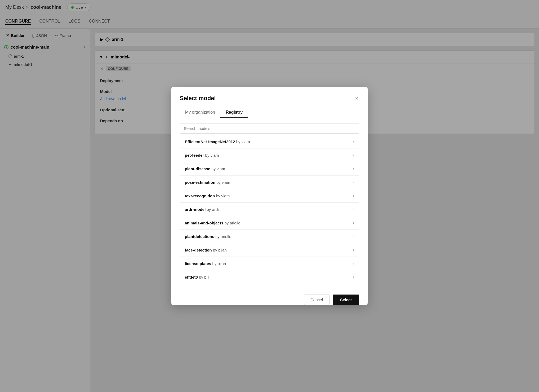  I want to click on modal-footer: Cancel Select, so click(270, 297).